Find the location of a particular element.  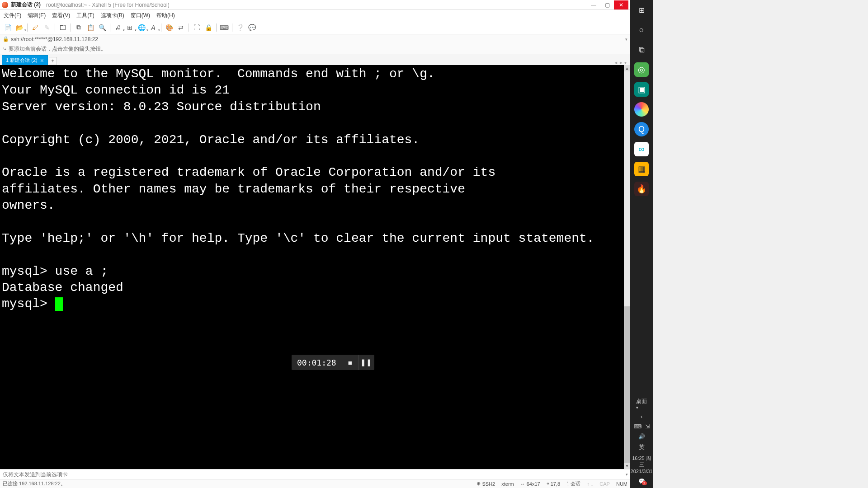

menu-file: 文件(F) is located at coordinates (13, 15).